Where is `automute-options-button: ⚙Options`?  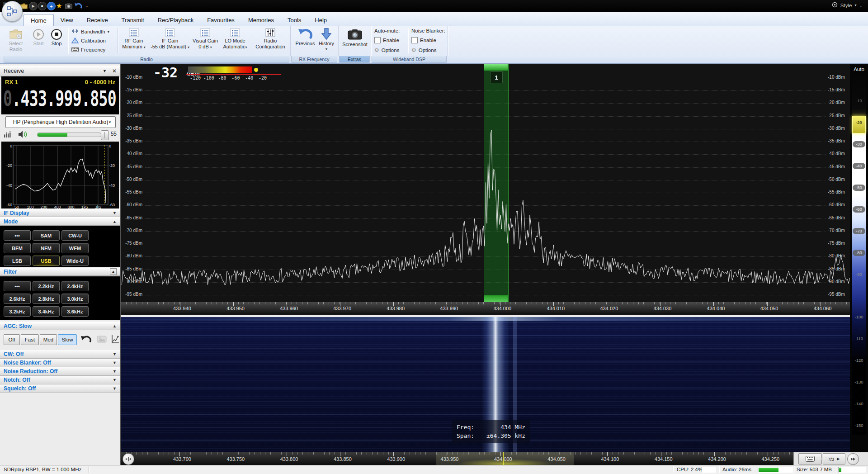 automute-options-button: ⚙Options is located at coordinates (387, 50).